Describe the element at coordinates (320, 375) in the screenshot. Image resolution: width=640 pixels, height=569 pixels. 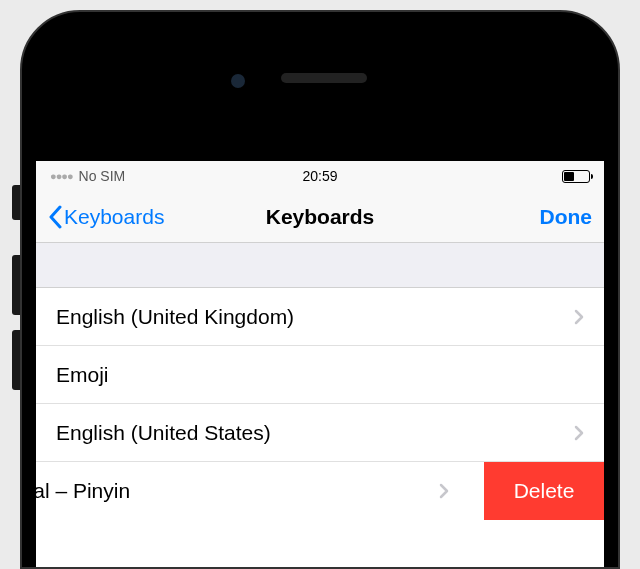
I see `keyboard-row-emoji: Emoji` at that location.